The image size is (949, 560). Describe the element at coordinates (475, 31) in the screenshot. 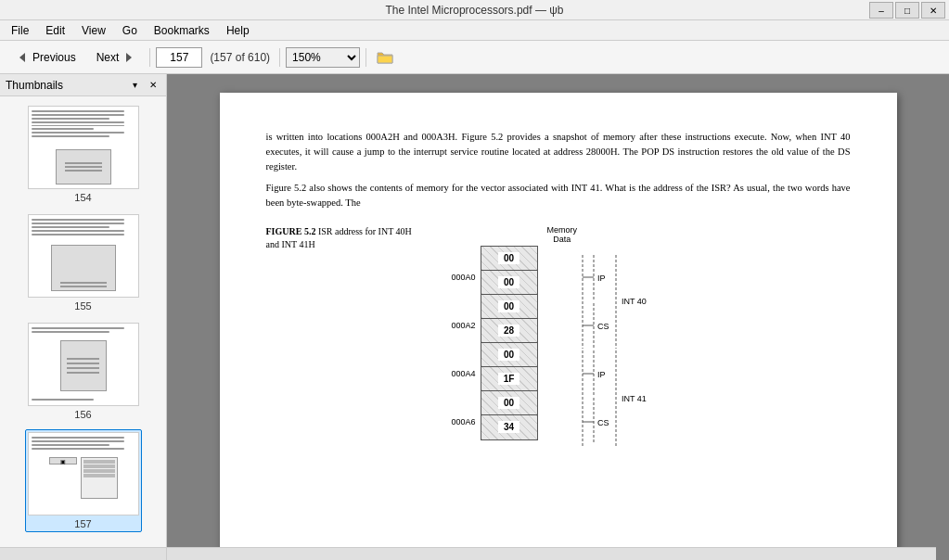

I see `menu-bar: File Edit View Go Bookmarks Help` at that location.